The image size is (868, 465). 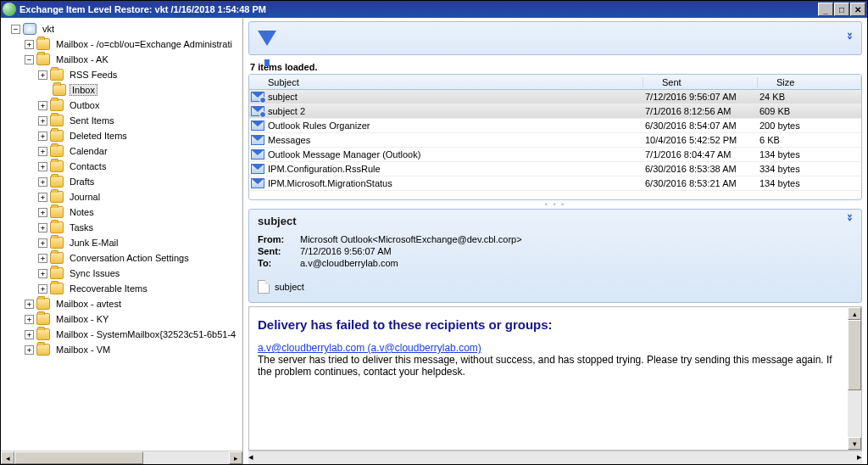 What do you see at coordinates (124, 258) in the screenshot?
I see `tree-item-conv: + Conversation Action Settings` at bounding box center [124, 258].